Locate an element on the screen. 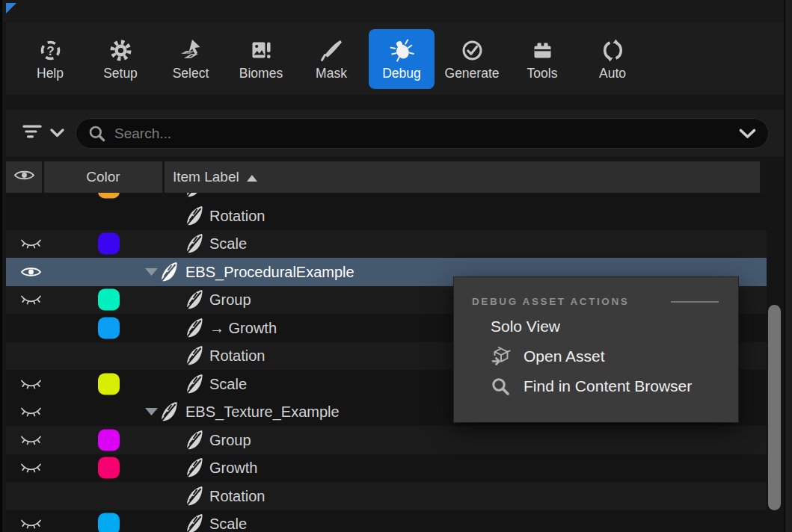  menu-item-open-asset: Open Asset is located at coordinates (596, 356).